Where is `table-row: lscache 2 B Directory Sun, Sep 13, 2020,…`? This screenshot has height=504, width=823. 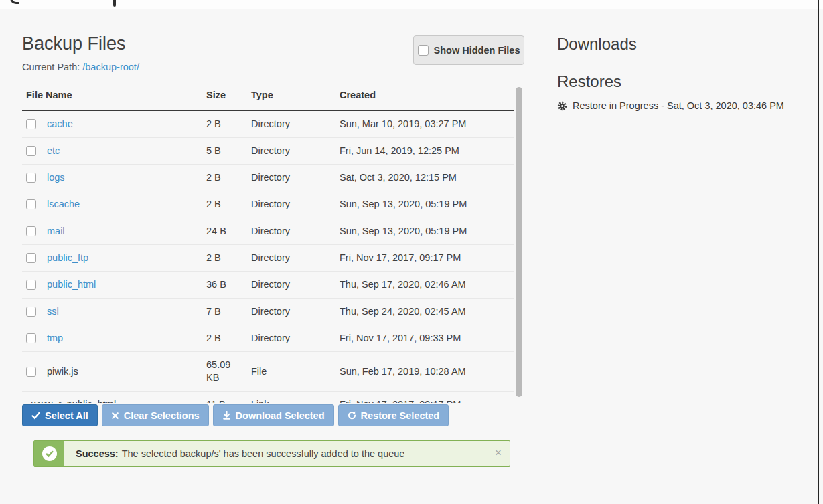 table-row: lscache 2 B Directory Sun, Sep 13, 2020,… is located at coordinates (268, 205).